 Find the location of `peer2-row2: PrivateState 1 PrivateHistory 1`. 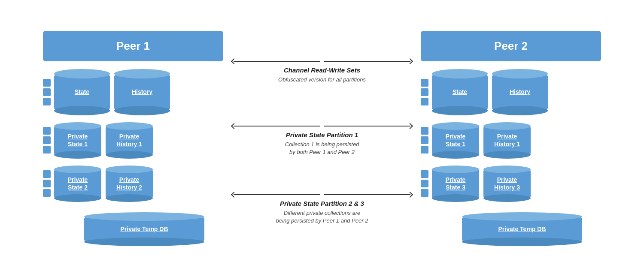

peer2-row2: PrivateState 1 PrivateHistory 1 is located at coordinates (476, 141).